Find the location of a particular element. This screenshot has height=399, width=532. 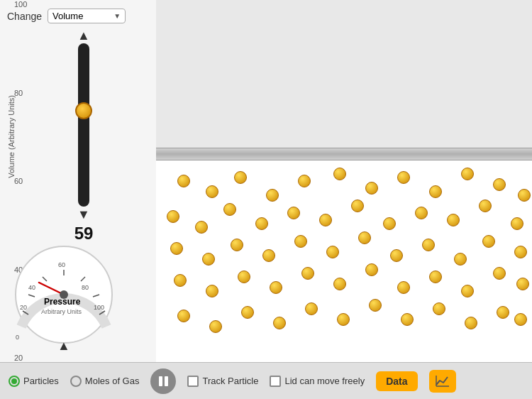

moles-radio-circle is located at coordinates (76, 381).